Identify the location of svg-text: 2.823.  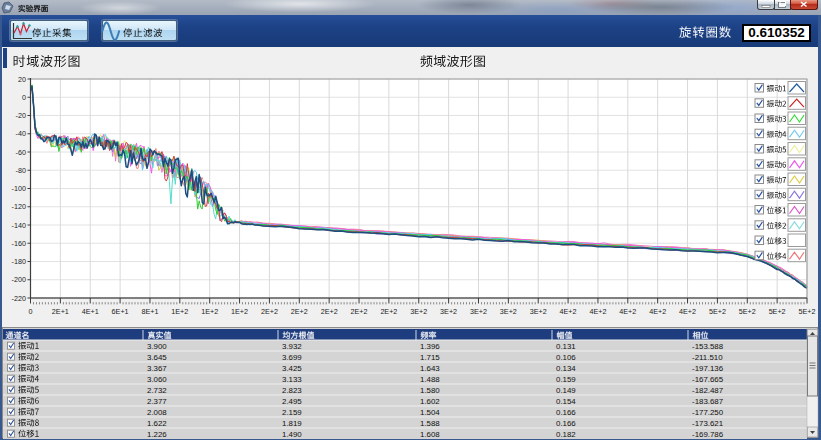
(292, 390).